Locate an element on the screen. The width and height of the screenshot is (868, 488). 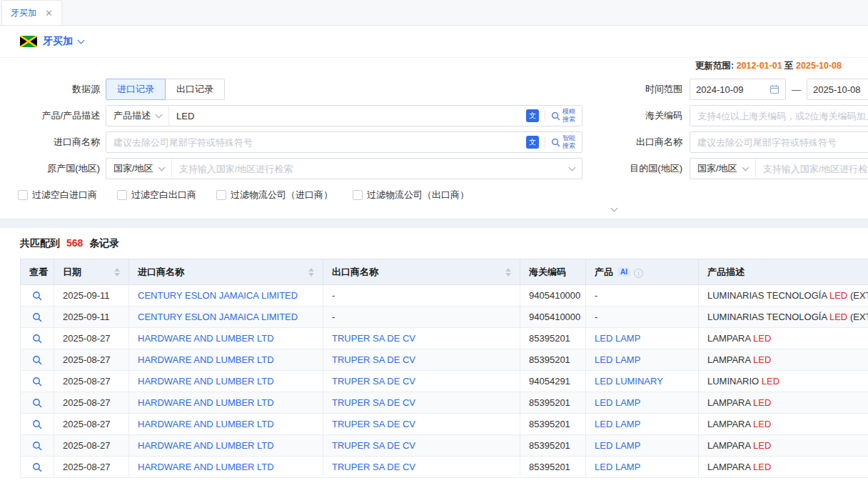
date-range-dash: — is located at coordinates (797, 90).